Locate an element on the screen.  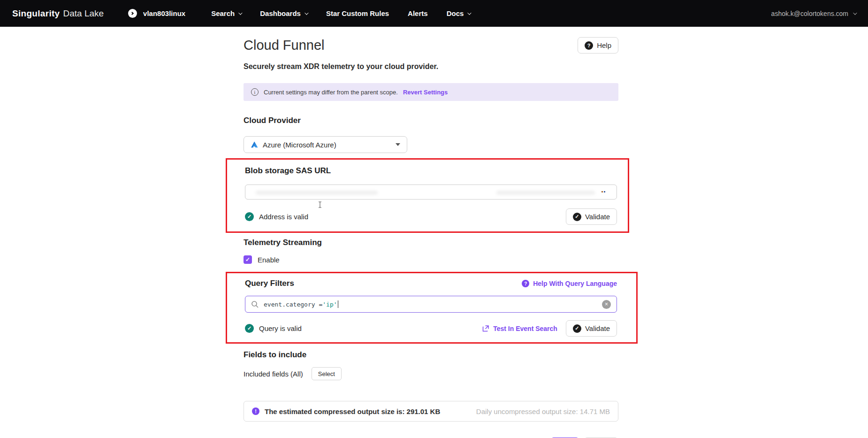
test-link-label: Test In Event Search is located at coordinates (525, 329).